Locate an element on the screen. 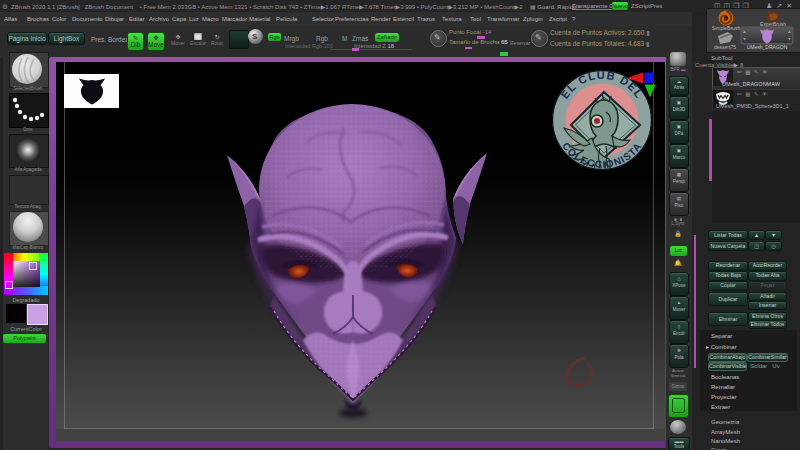 This screenshot has height=450, width=800. svg-text: SimpleBrush is located at coordinates (726, 28).